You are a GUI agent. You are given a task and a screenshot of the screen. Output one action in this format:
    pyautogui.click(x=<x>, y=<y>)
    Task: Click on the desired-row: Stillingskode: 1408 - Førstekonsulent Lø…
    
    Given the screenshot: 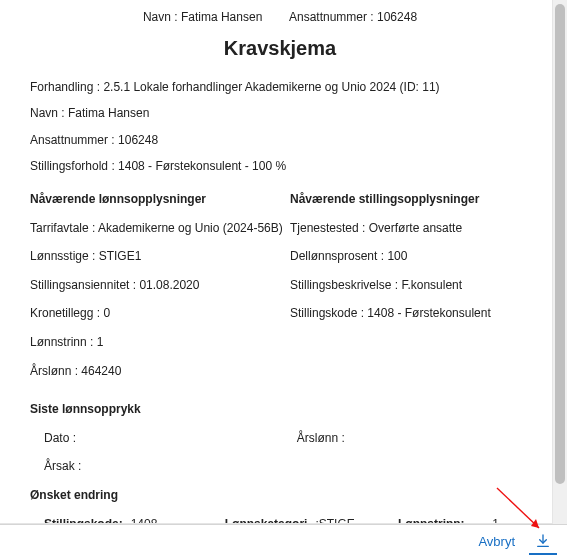 What is the action you would take?
    pyautogui.click(x=280, y=520)
    